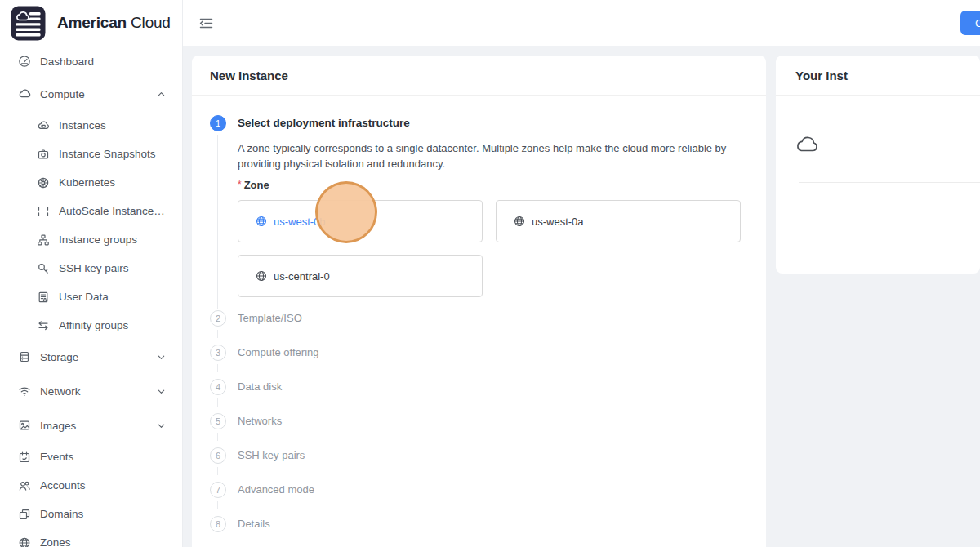 Image resolution: width=980 pixels, height=547 pixels. What do you see at coordinates (218, 353) in the screenshot?
I see `step-badge: 3` at bounding box center [218, 353].